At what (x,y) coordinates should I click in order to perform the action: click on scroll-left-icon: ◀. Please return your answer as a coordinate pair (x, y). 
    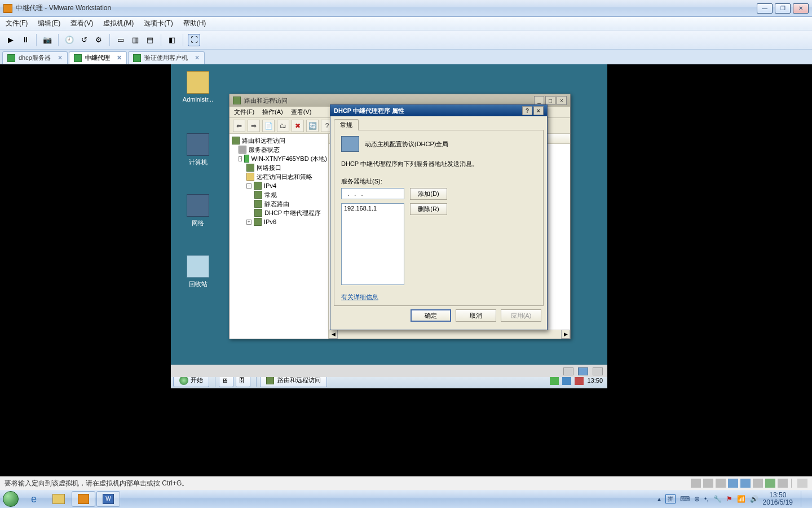
    Looking at the image, I should click on (333, 334).